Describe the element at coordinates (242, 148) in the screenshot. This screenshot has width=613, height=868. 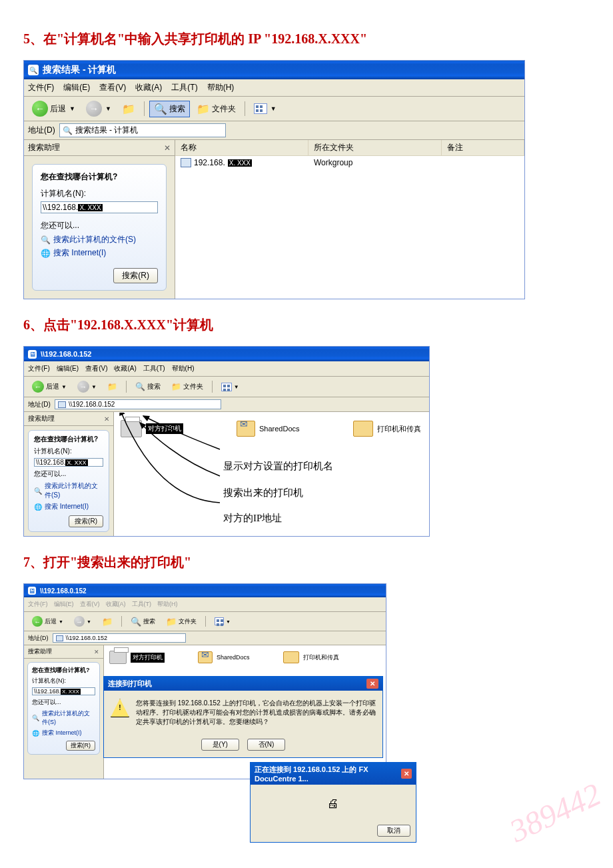
I see `col-name: 名称` at that location.